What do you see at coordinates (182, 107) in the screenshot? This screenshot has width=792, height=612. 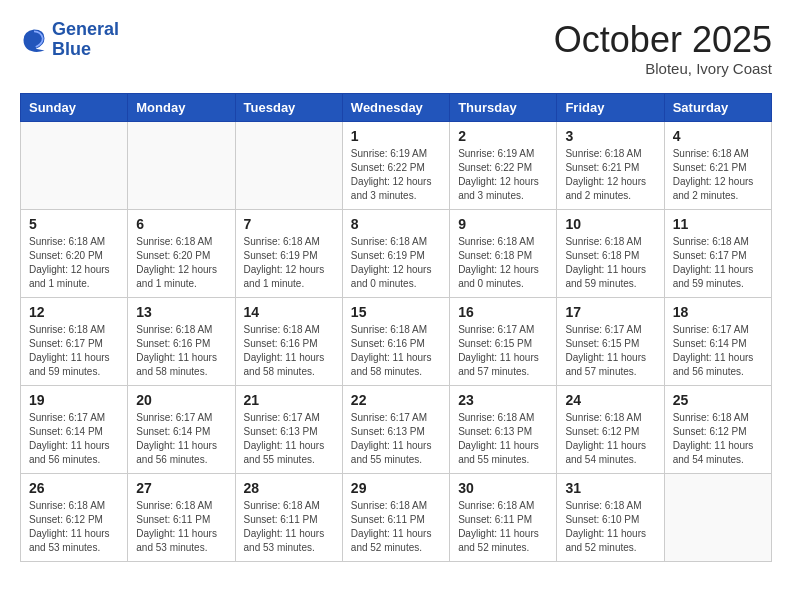 I see `col-header-monday: Monday` at bounding box center [182, 107].